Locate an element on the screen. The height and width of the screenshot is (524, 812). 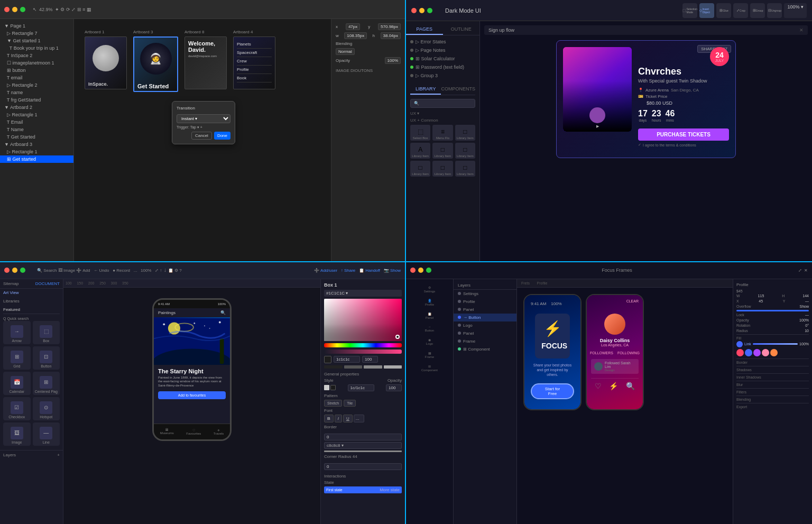
q3-close-btn is located at coordinates (7, 270).